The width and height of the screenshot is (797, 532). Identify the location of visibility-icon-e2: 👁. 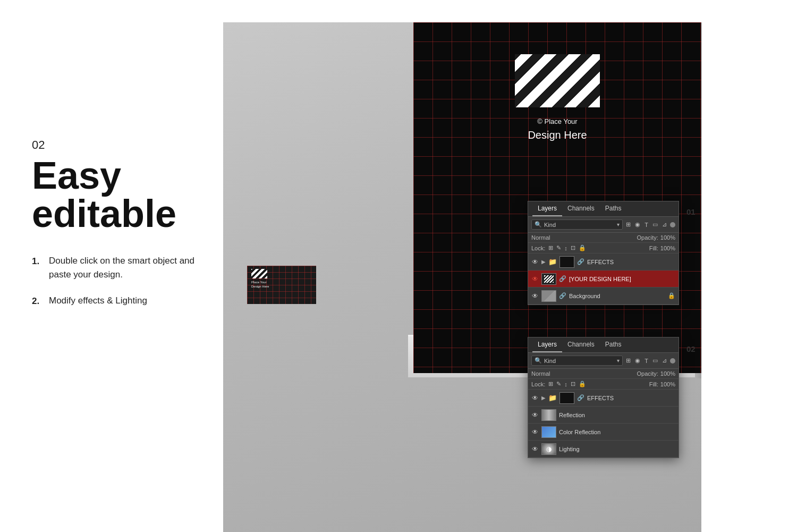
(535, 398).